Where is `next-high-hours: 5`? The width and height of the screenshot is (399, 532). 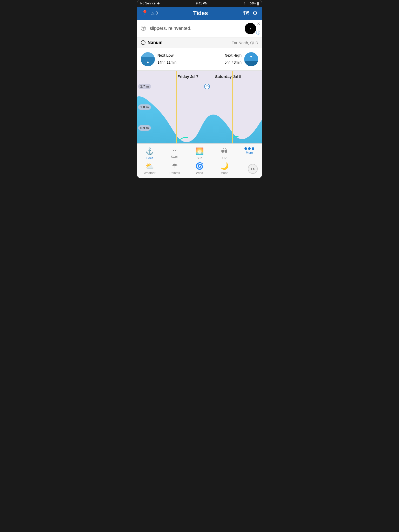
next-high-hours: 5 is located at coordinates (225, 62).